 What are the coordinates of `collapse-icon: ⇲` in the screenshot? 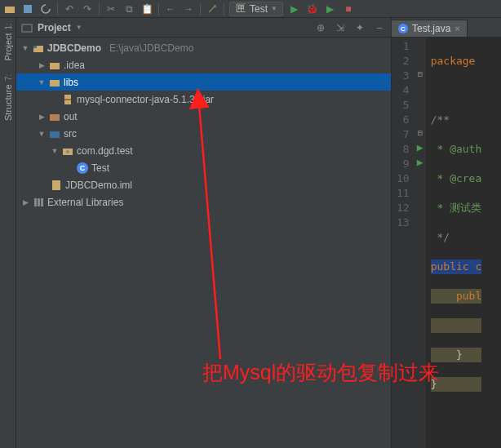 It's located at (340, 28).